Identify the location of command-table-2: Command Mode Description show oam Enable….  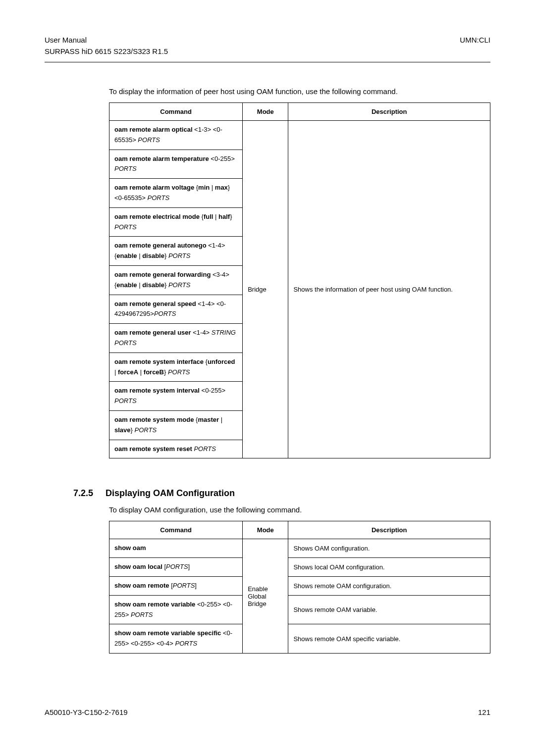
(300, 587).